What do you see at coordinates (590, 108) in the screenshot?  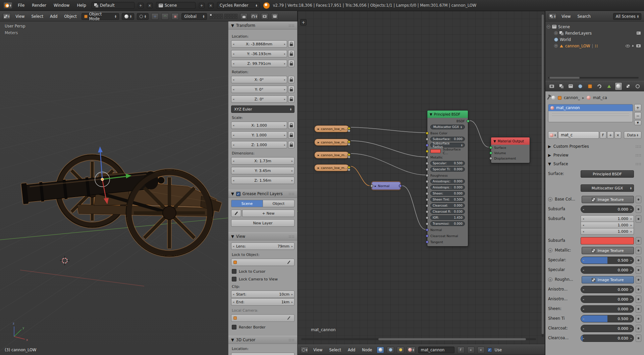 I see `material-slot-selected: mat_cannon` at bounding box center [590, 108].